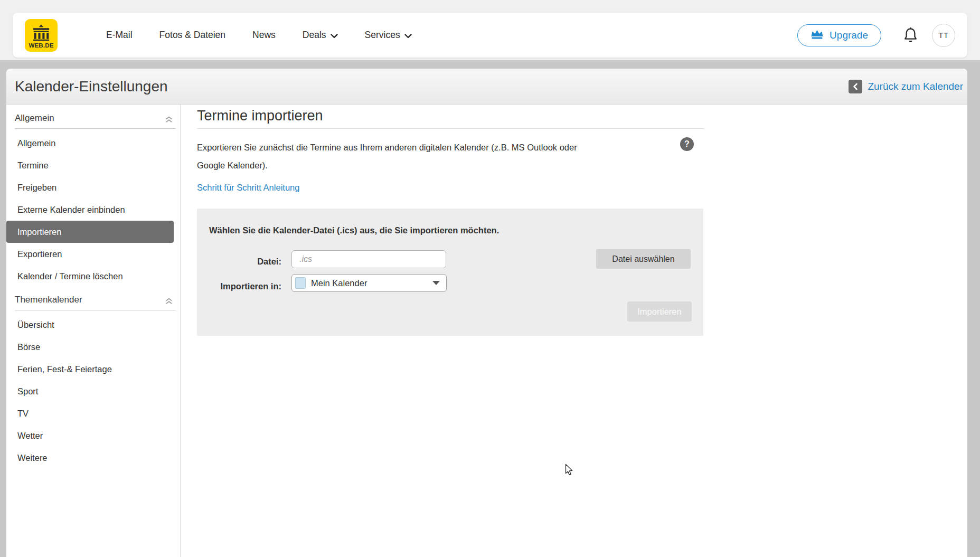 The image size is (980, 557). I want to click on brandenburg-gate-icon, so click(41, 33).